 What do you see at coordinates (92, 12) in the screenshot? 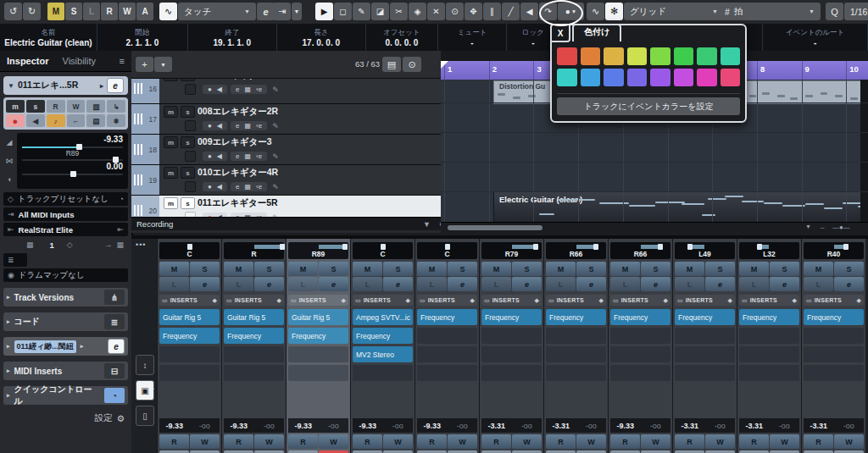
I see `automation-l-button: L` at bounding box center [92, 12].